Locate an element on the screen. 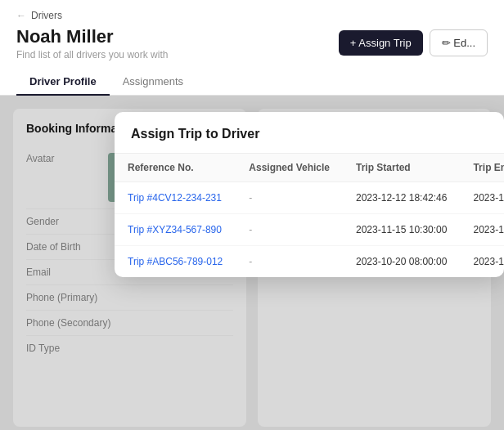 This screenshot has height=430, width=504. col-vehicle: Assigned Vehicle is located at coordinates (290, 168).